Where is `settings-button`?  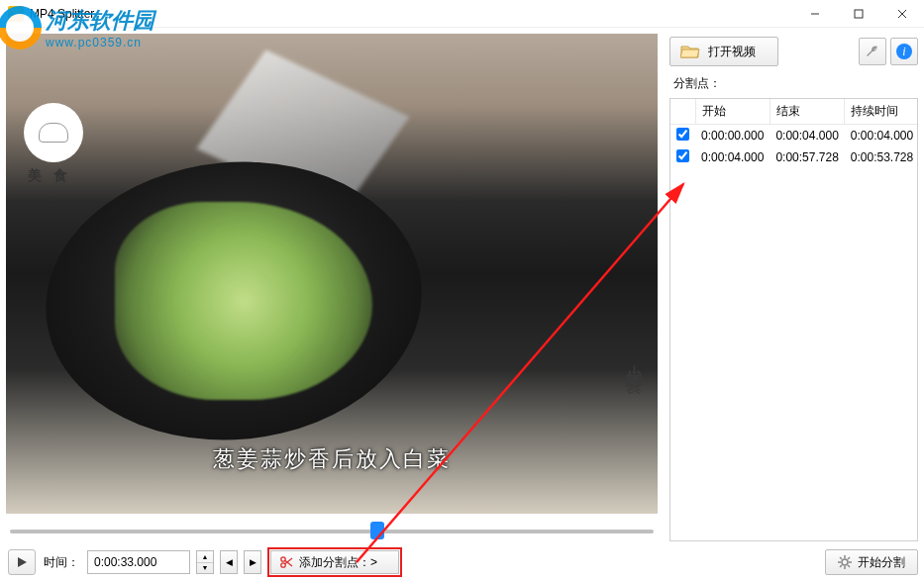 settings-button is located at coordinates (873, 51).